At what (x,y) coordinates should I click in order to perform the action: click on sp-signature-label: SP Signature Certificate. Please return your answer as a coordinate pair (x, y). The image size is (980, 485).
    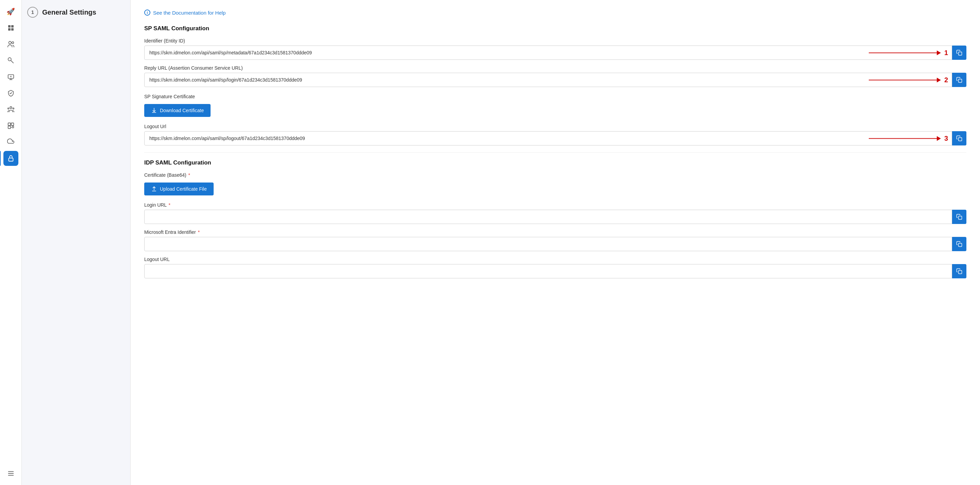
    Looking at the image, I should click on (555, 97).